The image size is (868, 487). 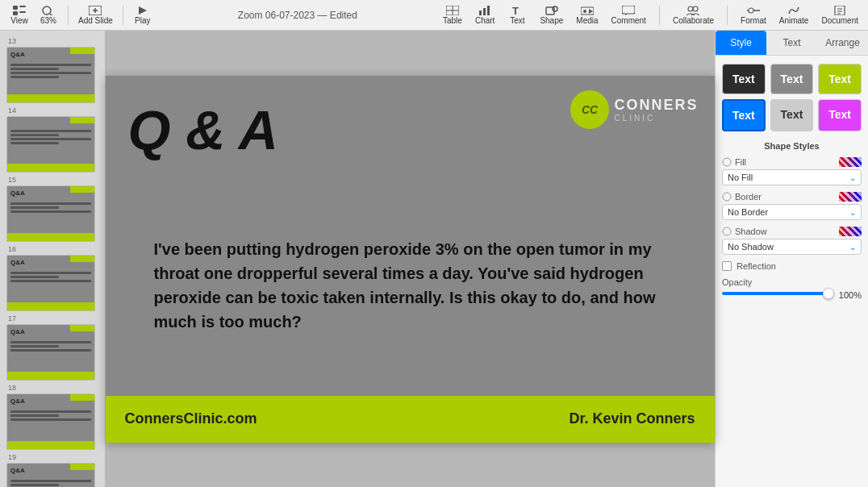 I want to click on text-style-gray: Text, so click(x=792, y=79).